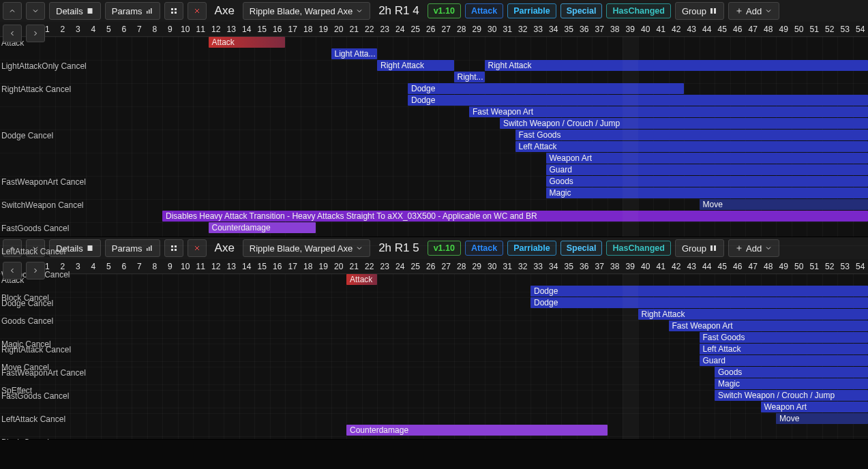 This screenshot has width=868, height=469. What do you see at coordinates (769, 29) in the screenshot?
I see `frame-tick: 48` at bounding box center [769, 29].